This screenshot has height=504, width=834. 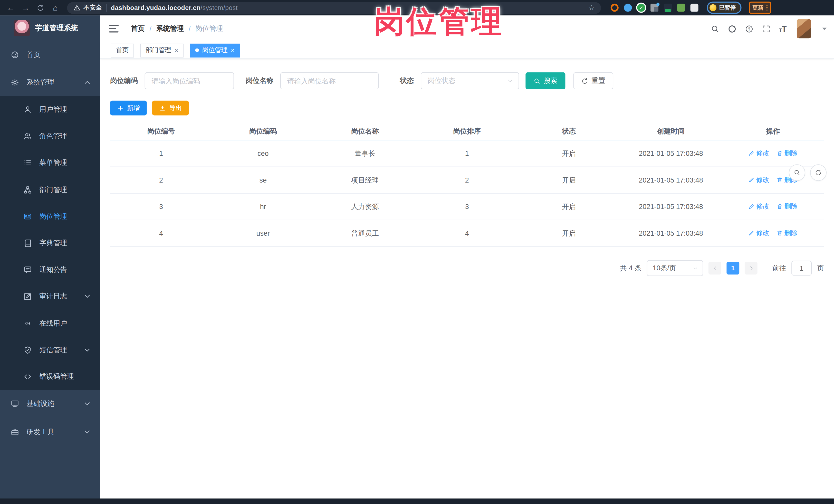 What do you see at coordinates (713, 8) in the screenshot?
I see `emoji-face-icon` at bounding box center [713, 8].